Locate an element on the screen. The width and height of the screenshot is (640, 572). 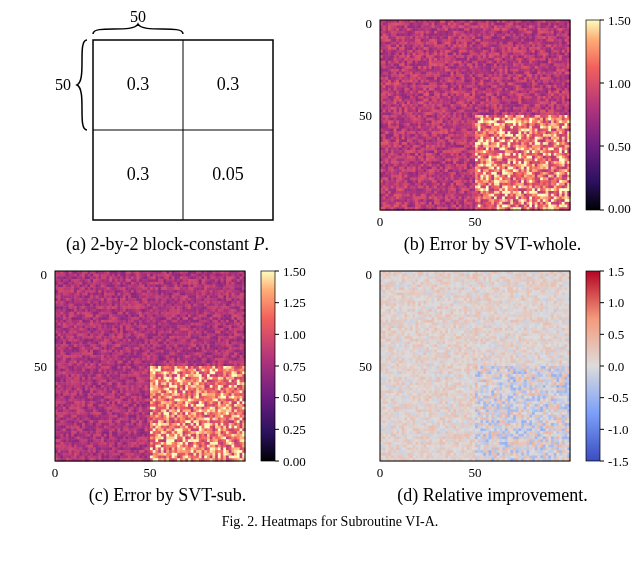
panel-a-caption: (a) 2-by-2 block-constant P. is located at coordinates (168, 244).